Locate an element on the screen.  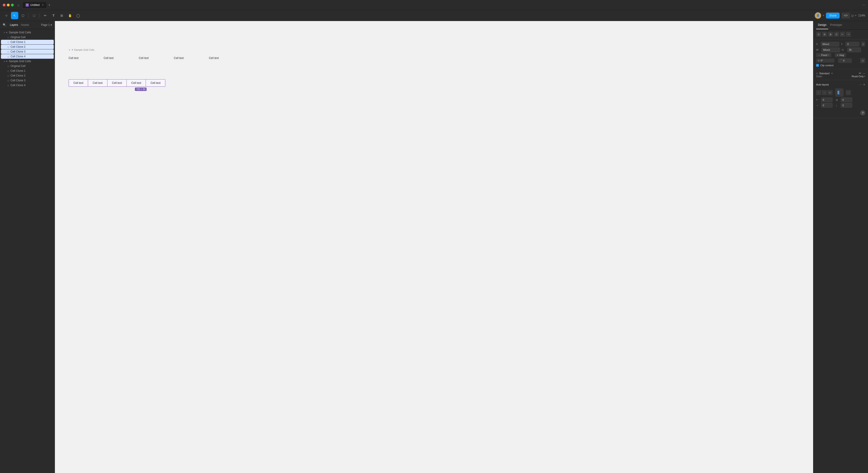
close-button is located at coordinates (4, 5).